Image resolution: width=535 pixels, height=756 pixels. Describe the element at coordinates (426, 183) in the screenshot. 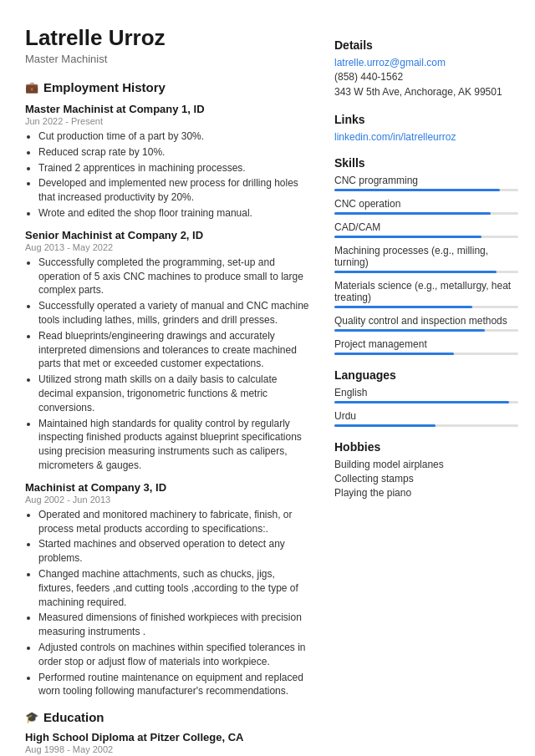

I see `skill-item-0: CNC programming` at that location.